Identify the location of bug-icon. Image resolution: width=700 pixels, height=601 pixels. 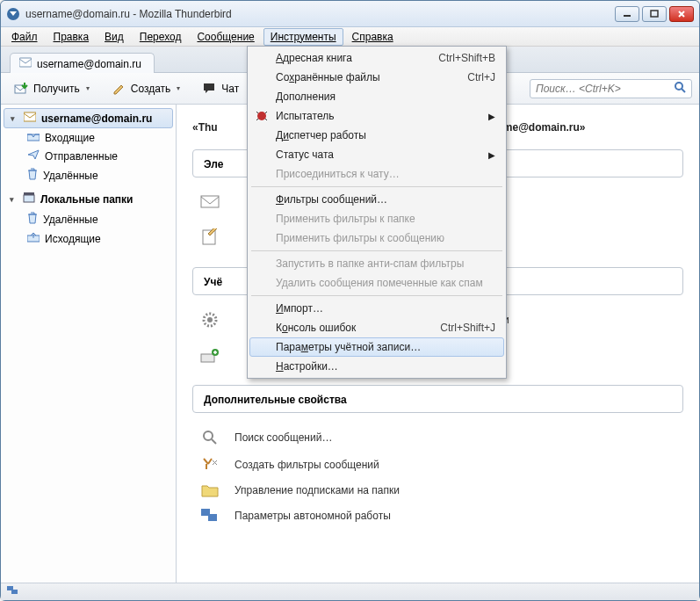
(262, 116).